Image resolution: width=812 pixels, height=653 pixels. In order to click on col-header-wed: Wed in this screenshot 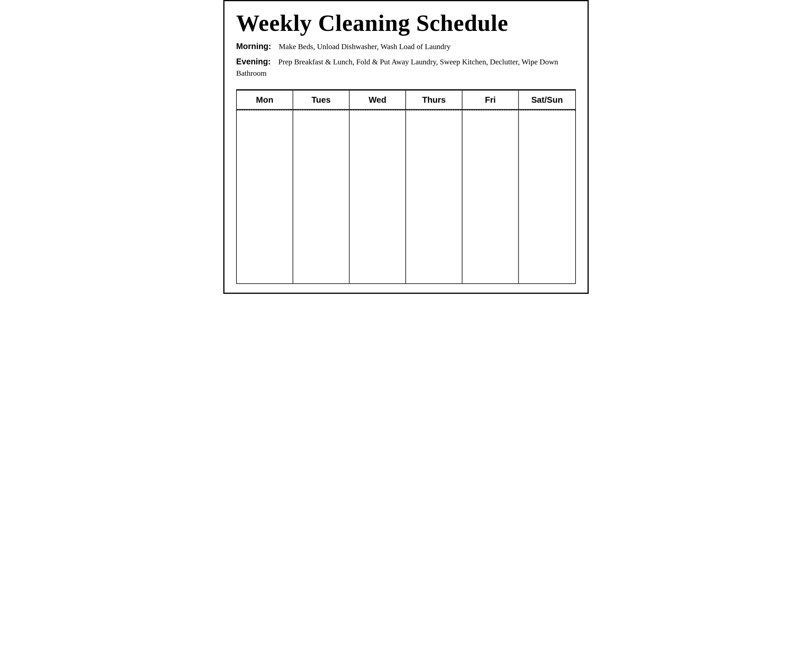, I will do `click(378, 100)`.